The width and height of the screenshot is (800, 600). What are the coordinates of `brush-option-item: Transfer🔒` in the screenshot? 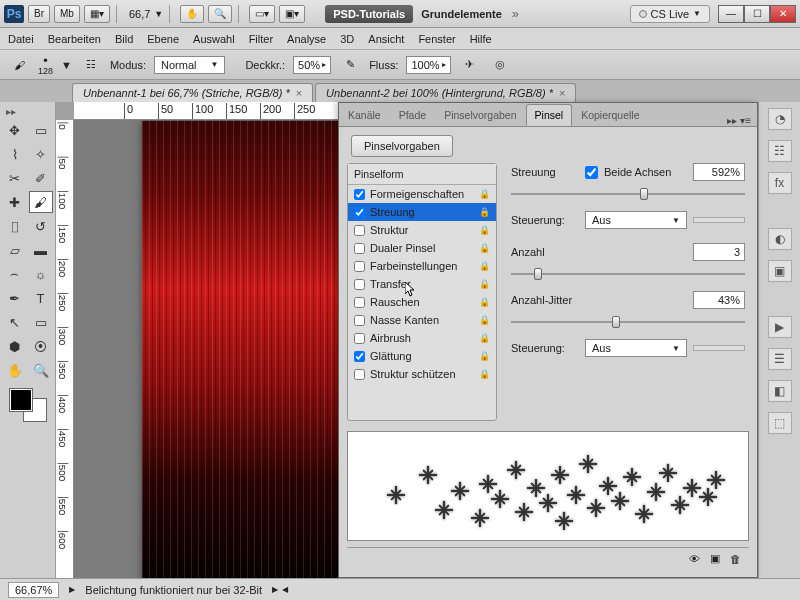 It's located at (422, 284).